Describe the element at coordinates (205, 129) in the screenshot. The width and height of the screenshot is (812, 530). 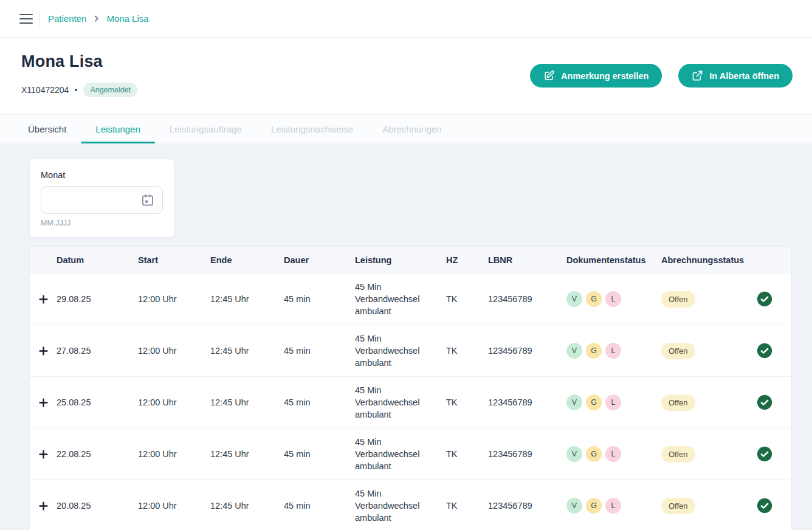
I see `tab-leistungsauftraege: Leistungsaufträge` at that location.